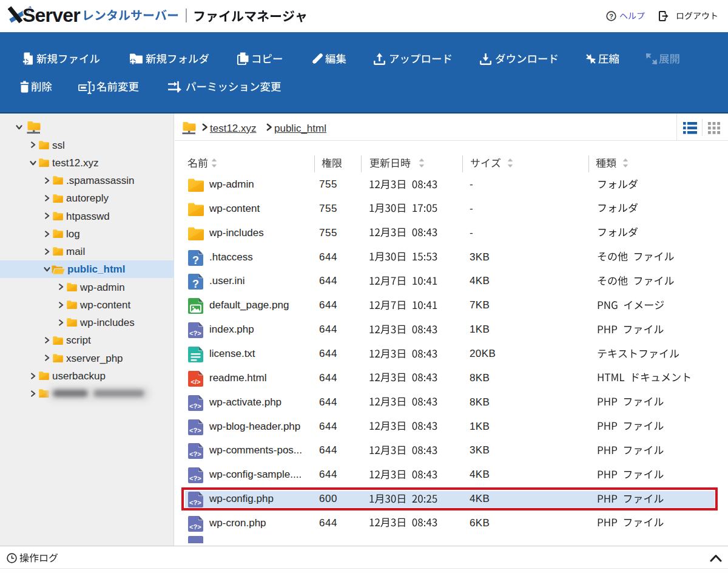 This screenshot has width=728, height=573. Describe the element at coordinates (51, 16) in the screenshot. I see `svg-text: Server` at that location.